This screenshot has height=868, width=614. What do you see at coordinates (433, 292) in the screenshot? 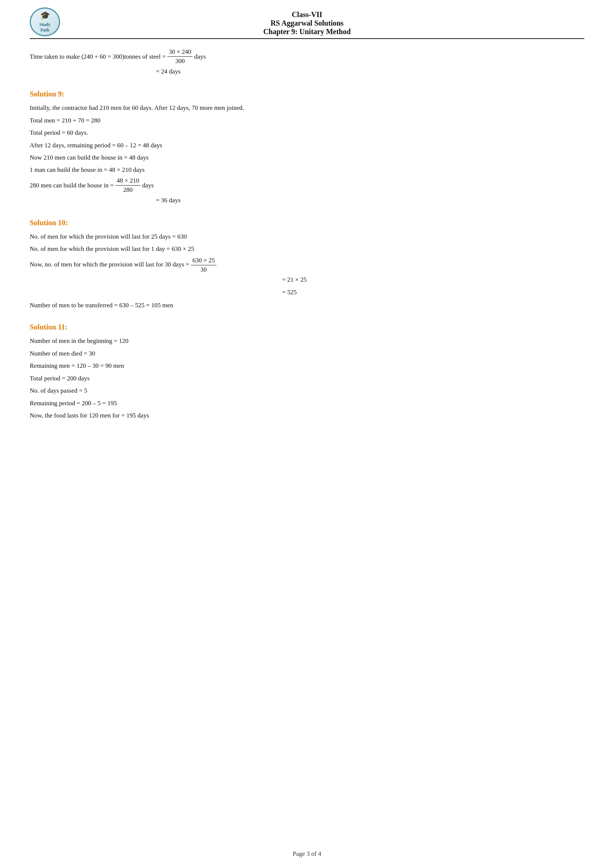
I see `sol10-result2: = 525` at bounding box center [433, 292].